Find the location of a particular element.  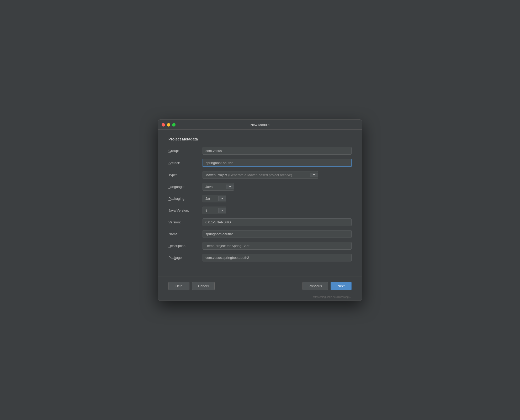

artifact-input is located at coordinates (277, 163).